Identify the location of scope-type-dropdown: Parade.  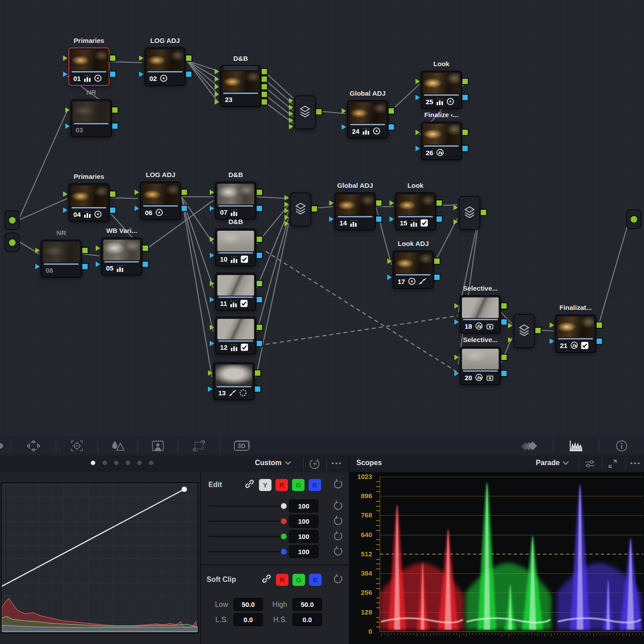
(553, 463).